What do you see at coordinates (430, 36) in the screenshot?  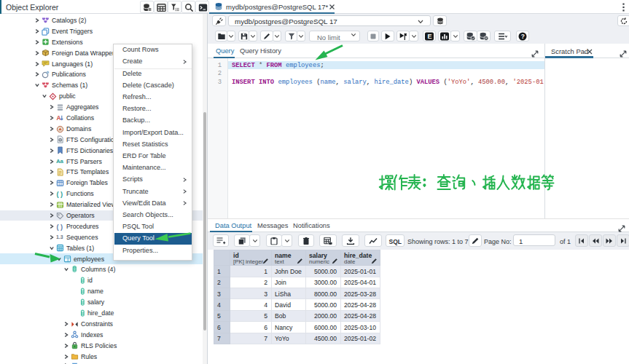 I see `svg-text: E` at bounding box center [430, 36].